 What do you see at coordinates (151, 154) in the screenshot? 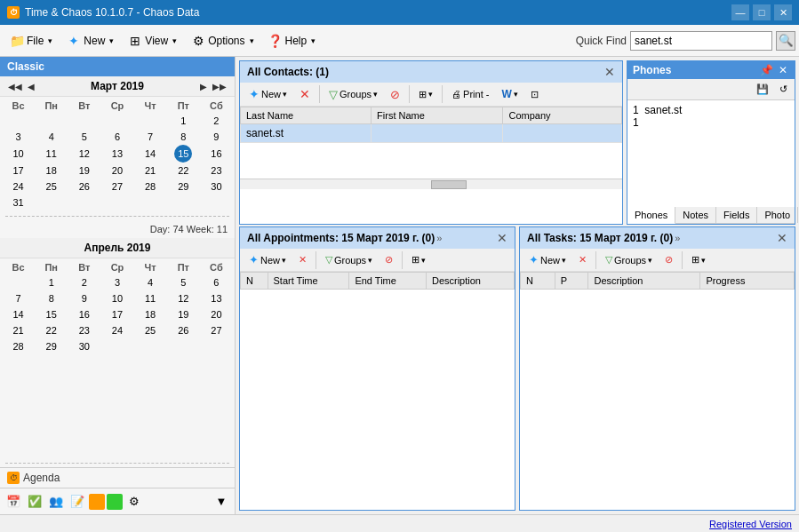
I see `calendar-day-cell: 14` at bounding box center [151, 154].